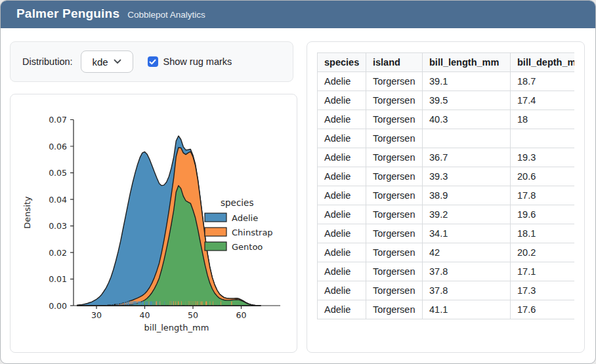 The width and height of the screenshot is (596, 364). I want to click on table-cell: 34.1, so click(467, 233).